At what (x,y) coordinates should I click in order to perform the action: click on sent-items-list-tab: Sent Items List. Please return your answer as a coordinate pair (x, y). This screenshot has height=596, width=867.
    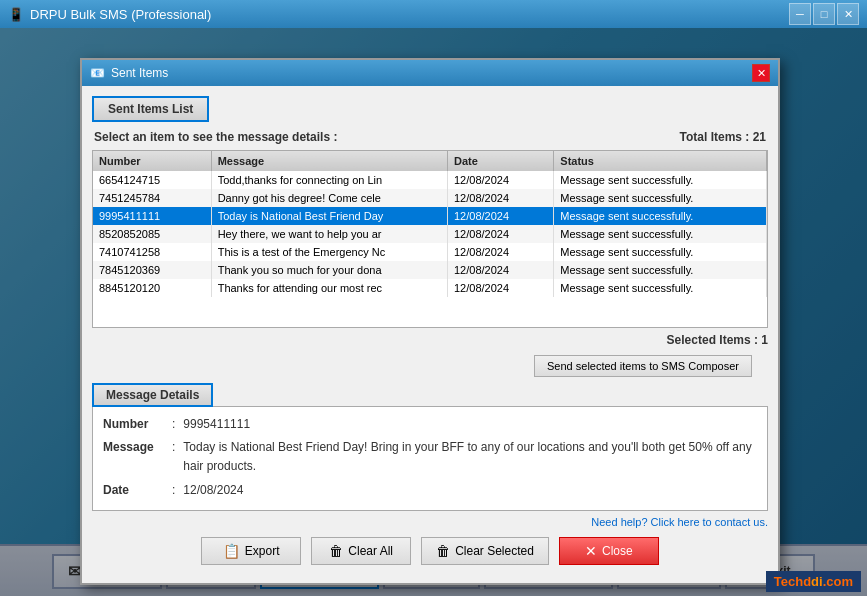
    Looking at the image, I should click on (150, 109).